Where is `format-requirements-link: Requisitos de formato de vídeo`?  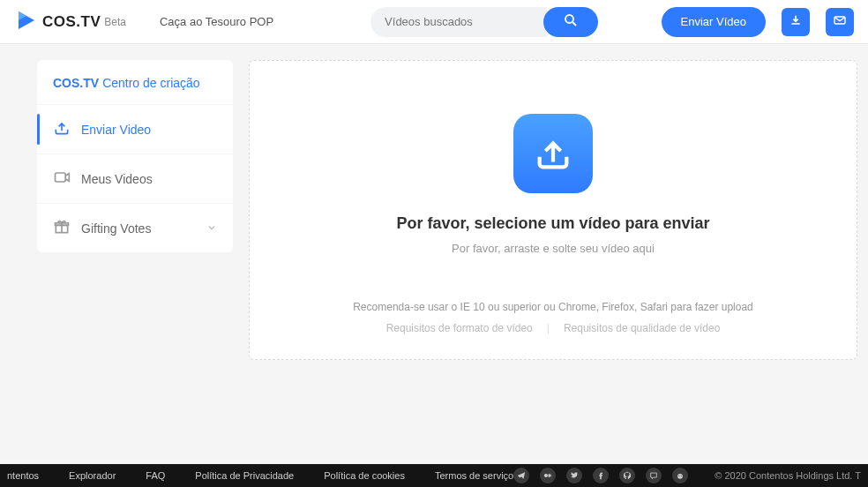
format-requirements-link: Requisitos de formato de vídeo is located at coordinates (460, 328).